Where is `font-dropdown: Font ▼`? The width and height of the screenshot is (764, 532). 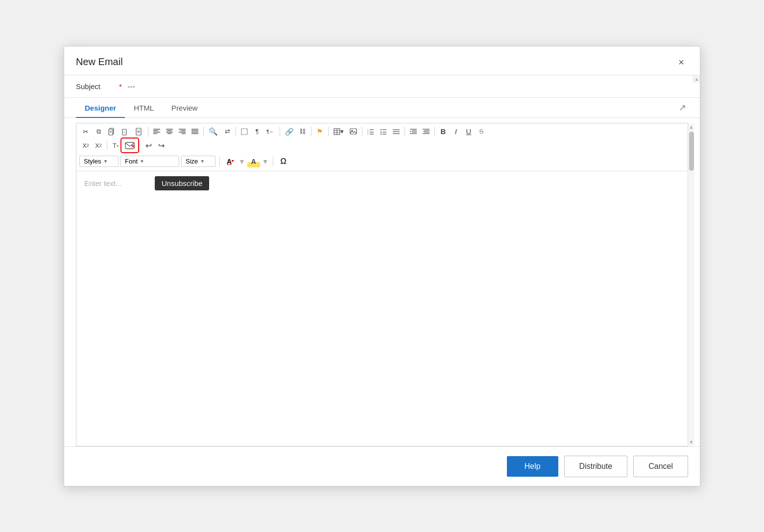
font-dropdown: Font ▼ is located at coordinates (150, 162).